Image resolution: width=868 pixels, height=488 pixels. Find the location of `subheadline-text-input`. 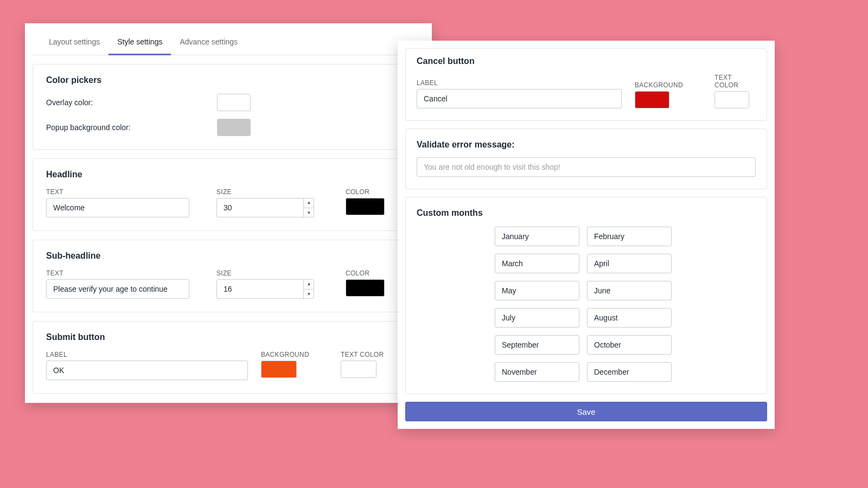

subheadline-text-input is located at coordinates (118, 289).